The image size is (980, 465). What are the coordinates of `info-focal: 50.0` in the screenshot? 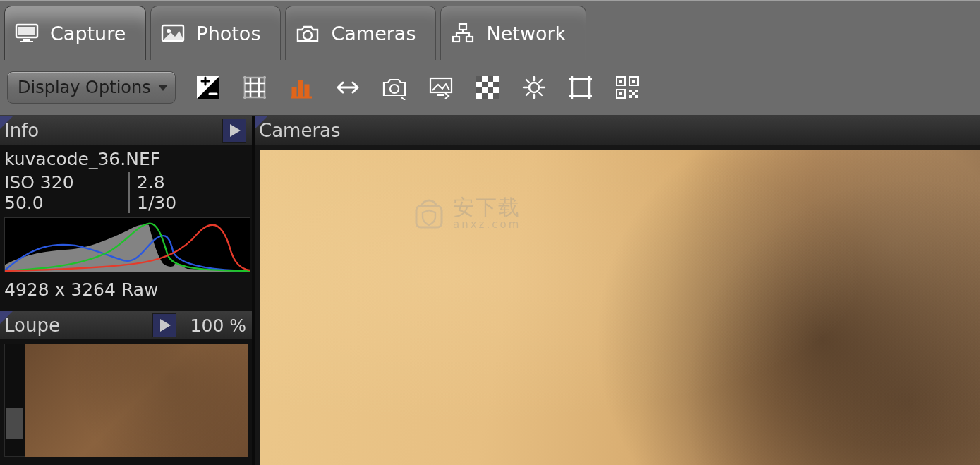 It's located at (66, 203).